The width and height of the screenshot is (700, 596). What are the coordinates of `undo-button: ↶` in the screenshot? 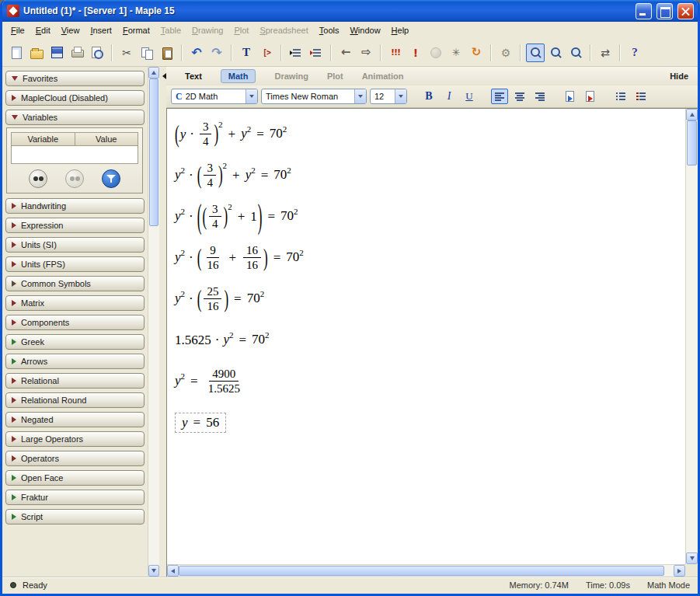 It's located at (197, 53).